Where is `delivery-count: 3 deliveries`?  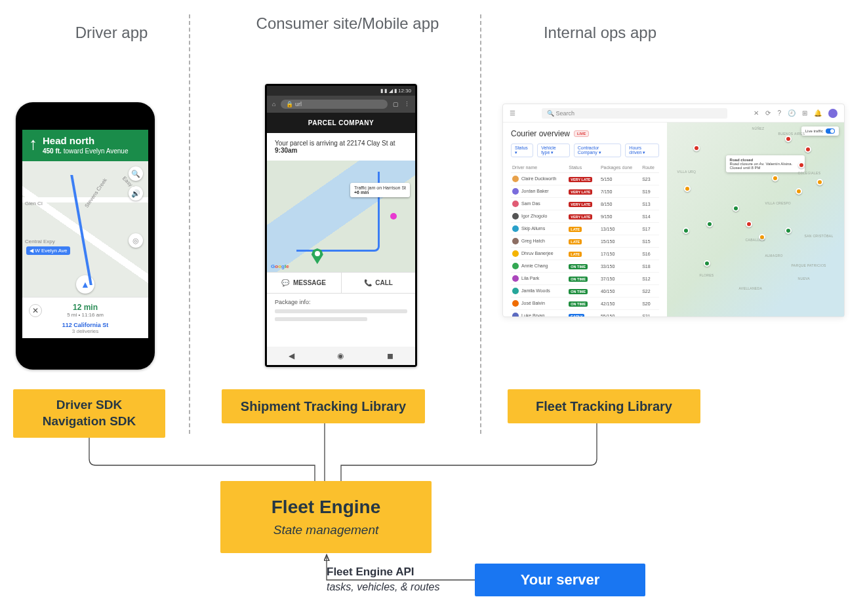
delivery-count: 3 deliveries is located at coordinates (85, 332).